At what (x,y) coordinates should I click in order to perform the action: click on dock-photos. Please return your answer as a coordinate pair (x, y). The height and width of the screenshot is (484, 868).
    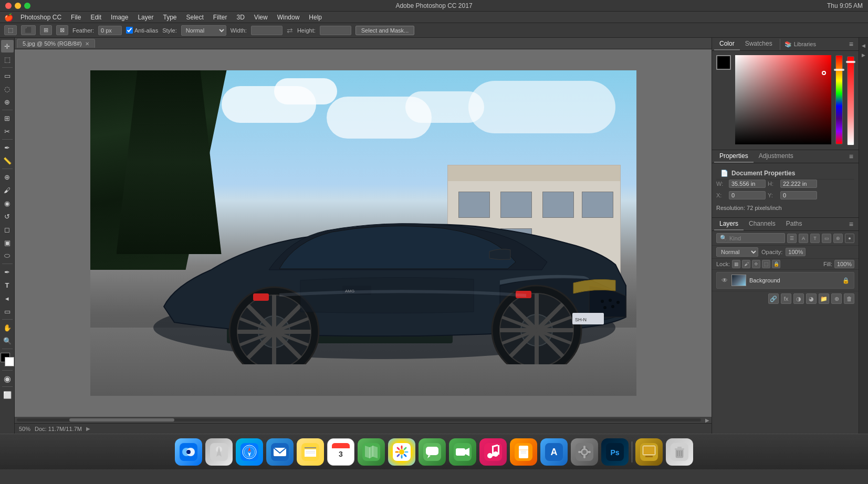
    Looking at the image, I should click on (402, 452).